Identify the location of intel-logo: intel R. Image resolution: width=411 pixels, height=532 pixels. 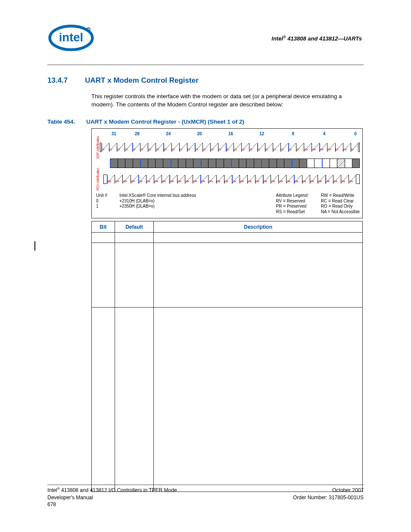
(71, 38).